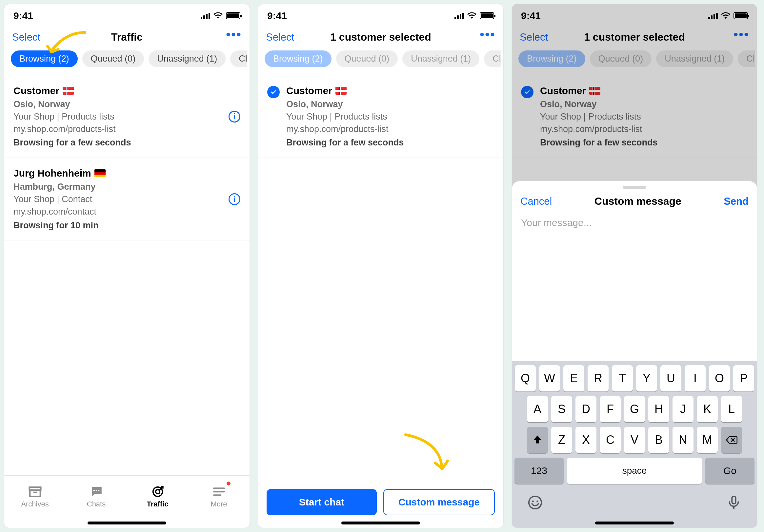  Describe the element at coordinates (707, 440) in the screenshot. I see `key-m: M` at that location.